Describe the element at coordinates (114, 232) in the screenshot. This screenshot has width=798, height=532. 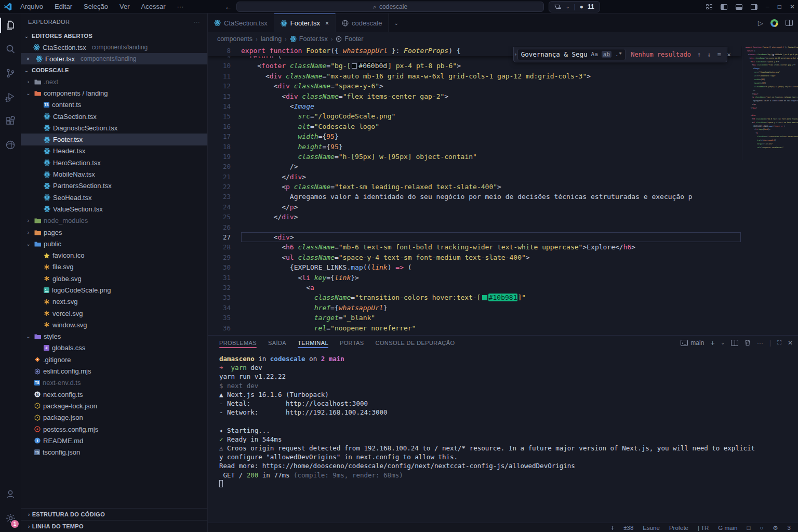
I see `tree-item-pages: ›pages` at that location.